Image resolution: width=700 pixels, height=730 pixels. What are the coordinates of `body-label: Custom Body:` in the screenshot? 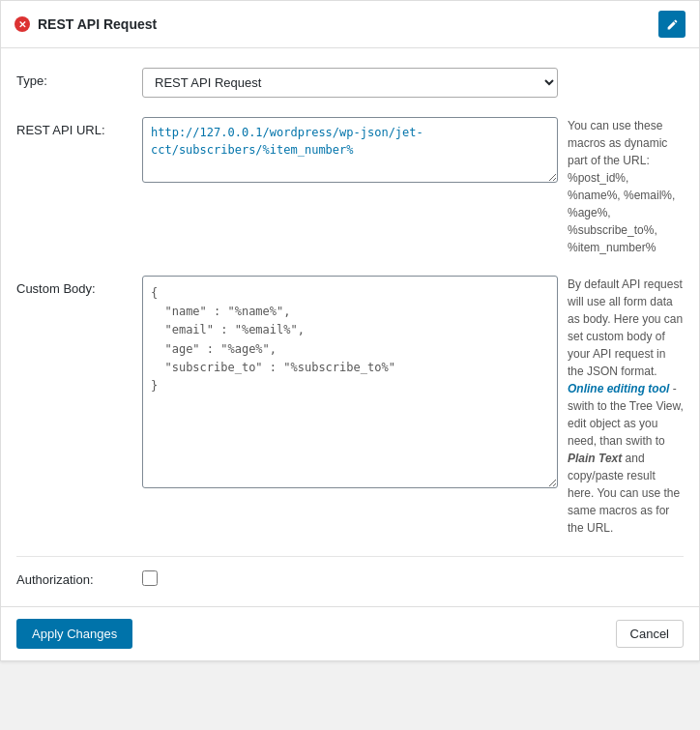 It's located at (79, 286).